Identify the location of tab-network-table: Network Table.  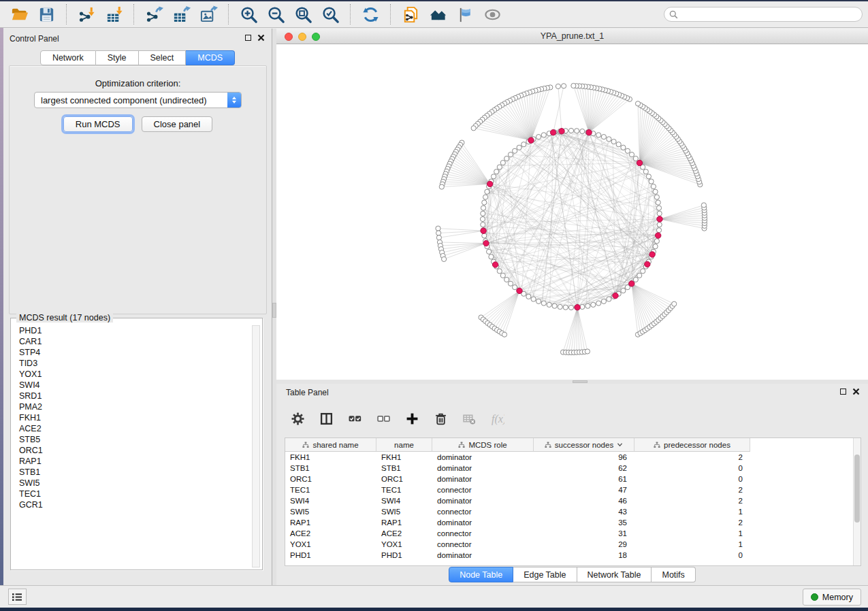
(615, 574).